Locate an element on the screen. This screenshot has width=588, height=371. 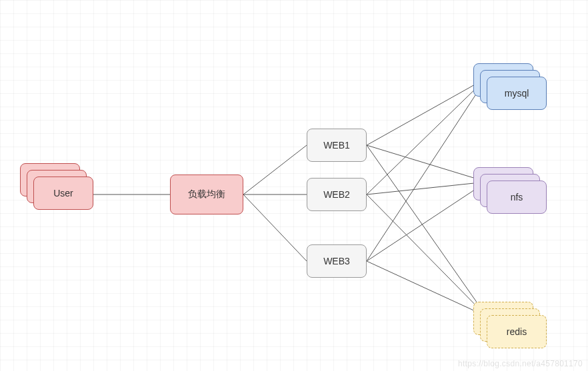
node-web1: WEB1 is located at coordinates (337, 145).